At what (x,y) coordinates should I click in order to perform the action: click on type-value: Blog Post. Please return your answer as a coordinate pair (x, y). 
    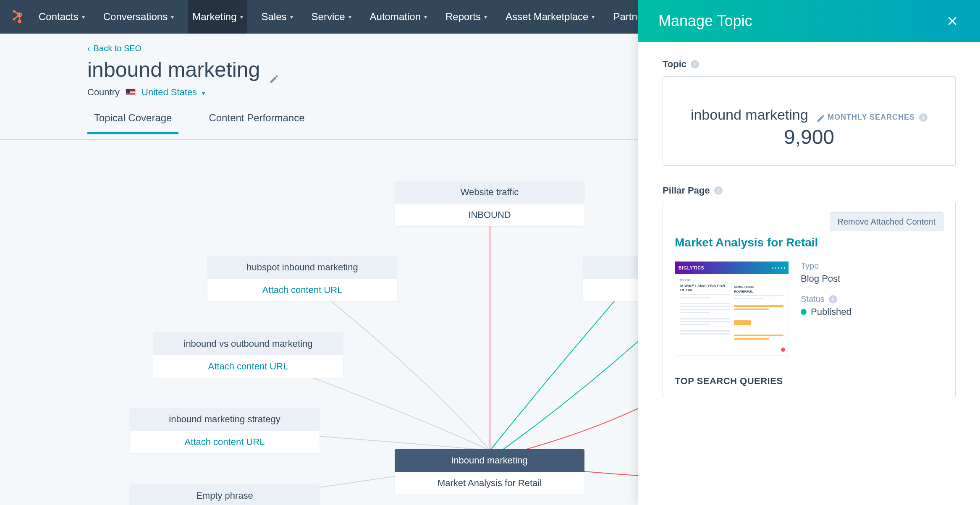
    Looking at the image, I should click on (826, 279).